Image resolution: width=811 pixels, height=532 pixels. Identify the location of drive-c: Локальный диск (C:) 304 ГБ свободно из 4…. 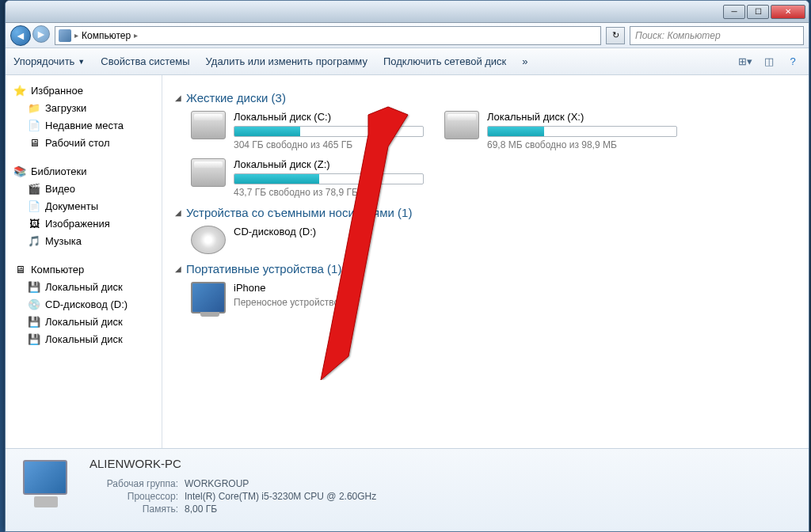
(302, 131).